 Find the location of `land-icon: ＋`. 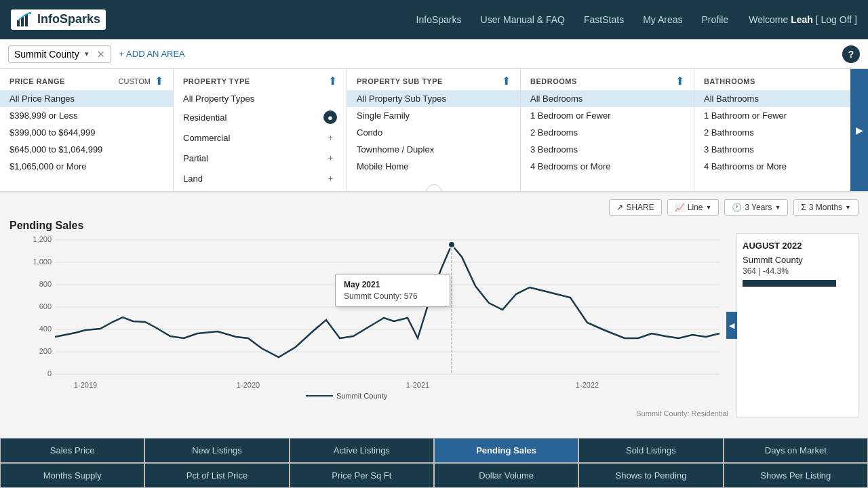

land-icon: ＋ is located at coordinates (330, 178).